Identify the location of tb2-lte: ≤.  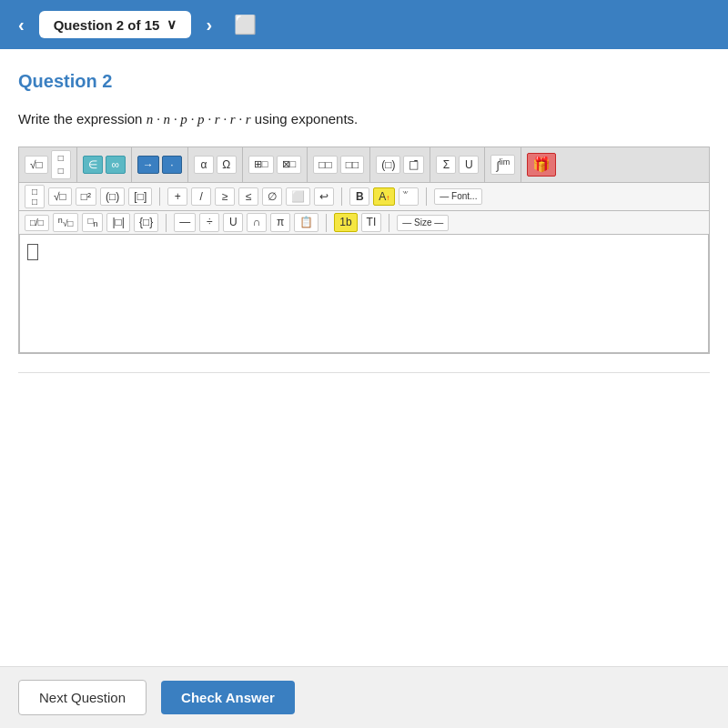
(248, 197).